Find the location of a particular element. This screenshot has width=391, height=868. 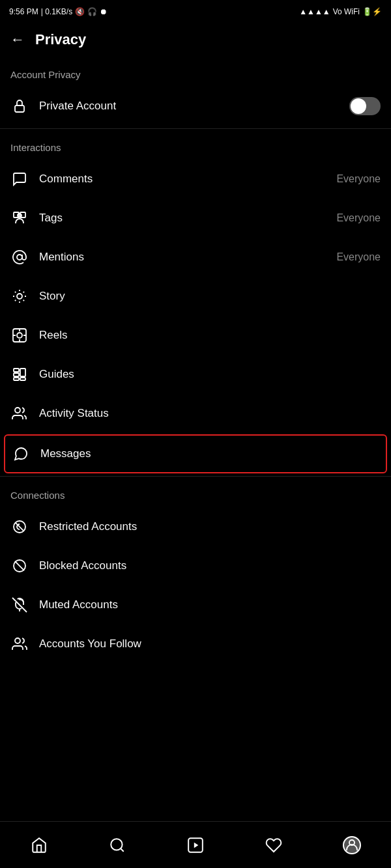

private-account-label: Private Account is located at coordinates (194, 106).